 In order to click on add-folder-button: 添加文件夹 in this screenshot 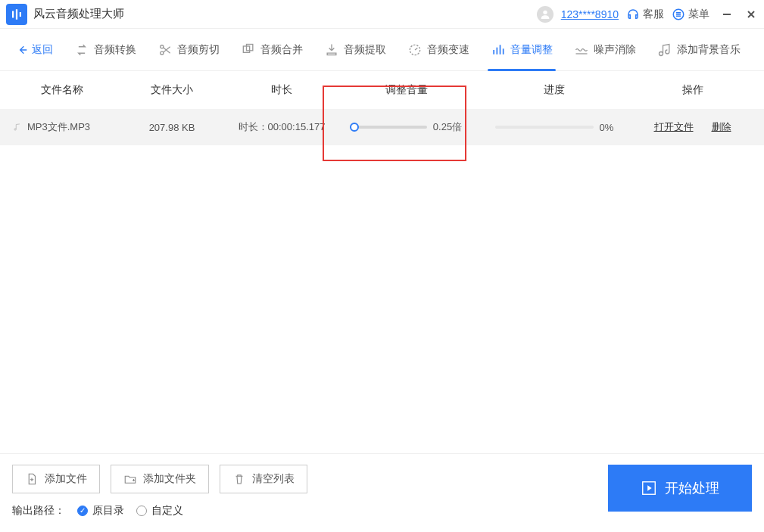, I will do `click(160, 479)`.